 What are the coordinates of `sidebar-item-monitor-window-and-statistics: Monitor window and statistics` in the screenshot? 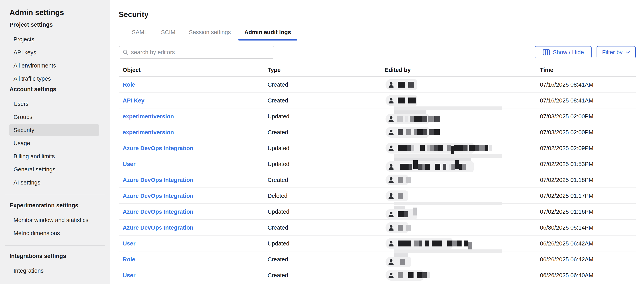 It's located at (55, 220).